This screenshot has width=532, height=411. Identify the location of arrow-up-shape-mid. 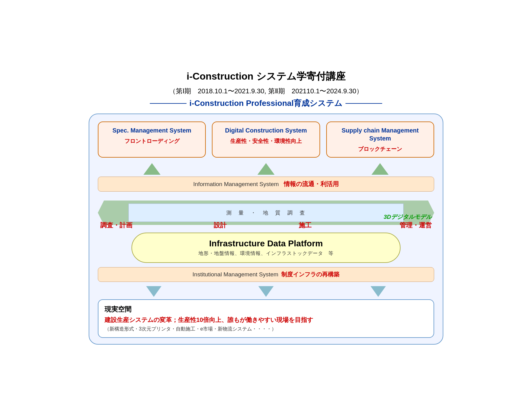
(266, 169).